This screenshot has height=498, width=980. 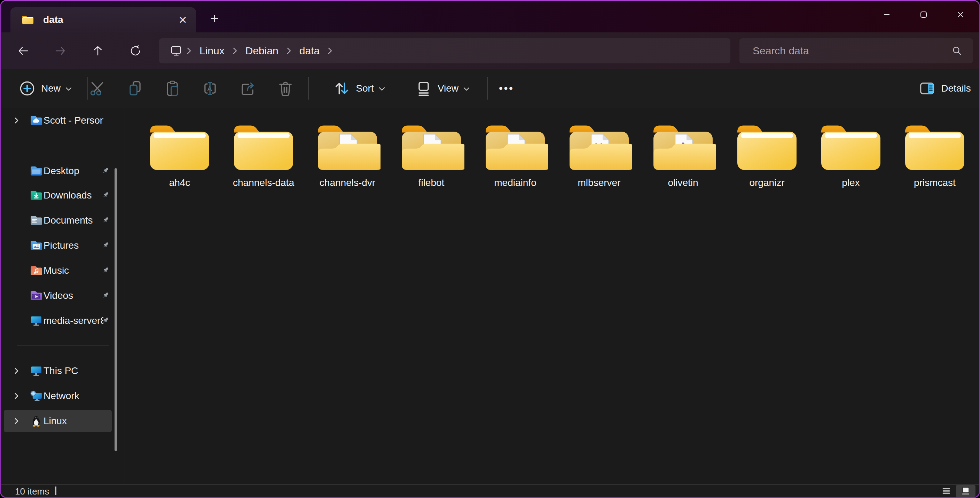 What do you see at coordinates (856, 51) in the screenshot?
I see `search-box` at bounding box center [856, 51].